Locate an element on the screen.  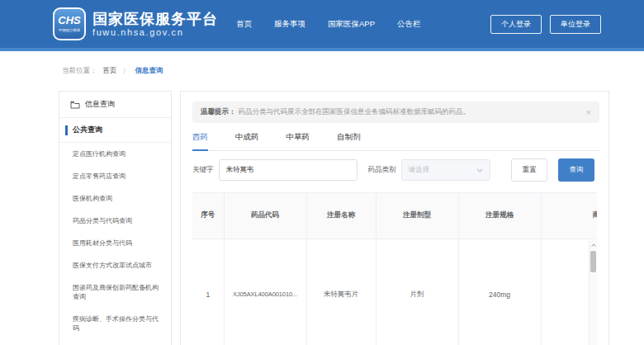
sidebar-title-label: 信息查询 is located at coordinates (100, 104).